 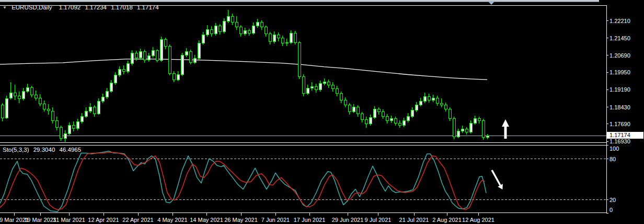 What do you see at coordinates (611, 210) in the screenshot?
I see `sto-axis-label: 0` at bounding box center [611, 210].